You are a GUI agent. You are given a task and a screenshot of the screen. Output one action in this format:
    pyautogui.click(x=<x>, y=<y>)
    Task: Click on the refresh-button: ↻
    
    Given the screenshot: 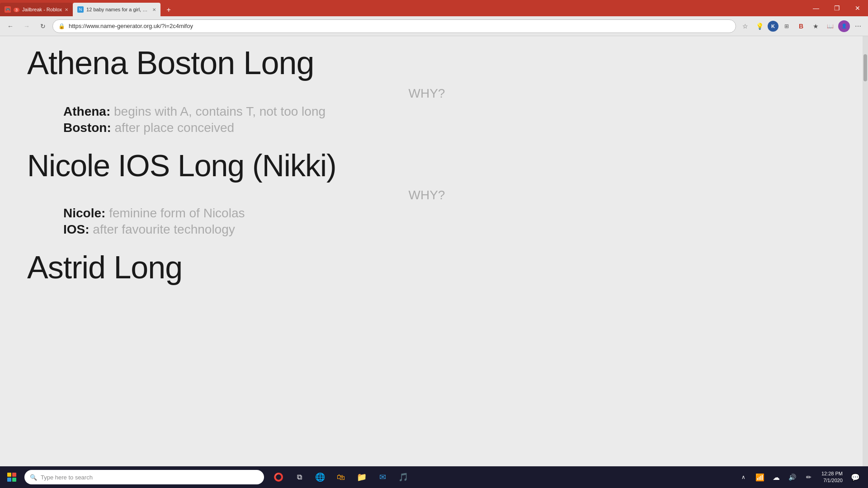 What is the action you would take?
    pyautogui.click(x=43, y=26)
    